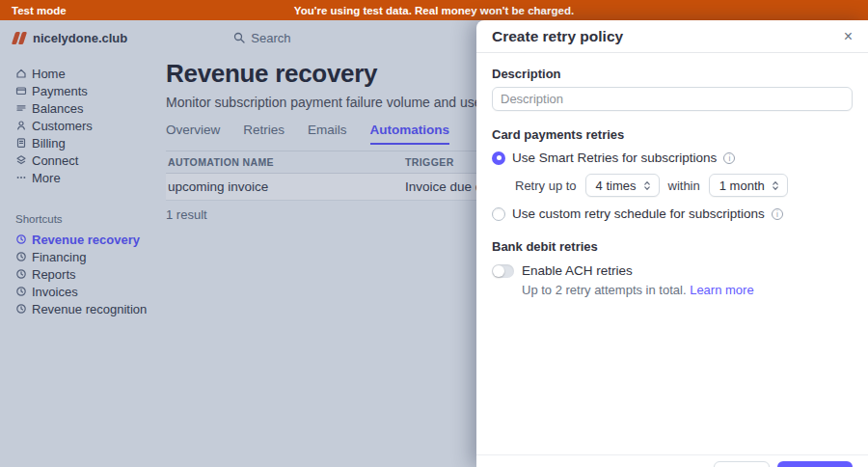 This screenshot has width=868, height=467. I want to click on sidebar-item-label: Home, so click(48, 73).